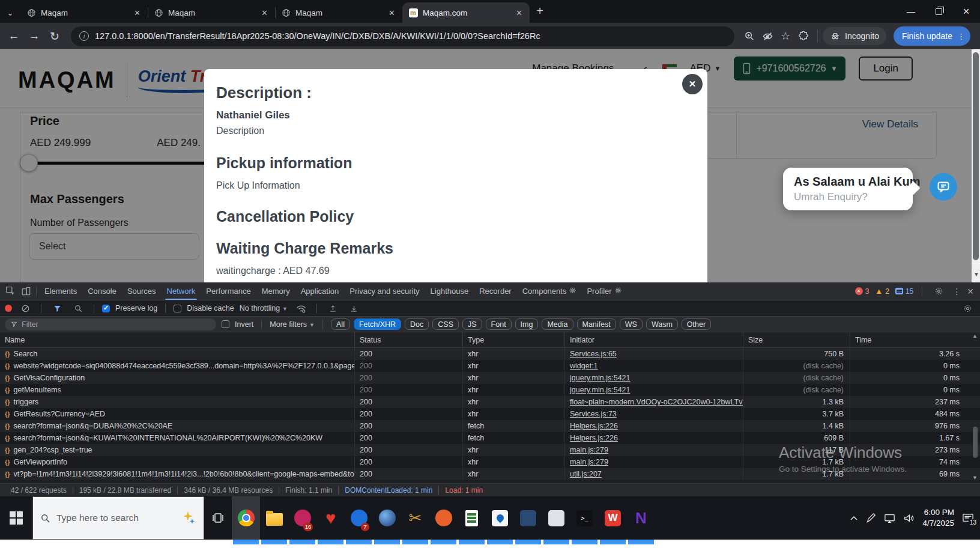  What do you see at coordinates (862, 291) in the screenshot?
I see `error-badge: ✕3` at bounding box center [862, 291].